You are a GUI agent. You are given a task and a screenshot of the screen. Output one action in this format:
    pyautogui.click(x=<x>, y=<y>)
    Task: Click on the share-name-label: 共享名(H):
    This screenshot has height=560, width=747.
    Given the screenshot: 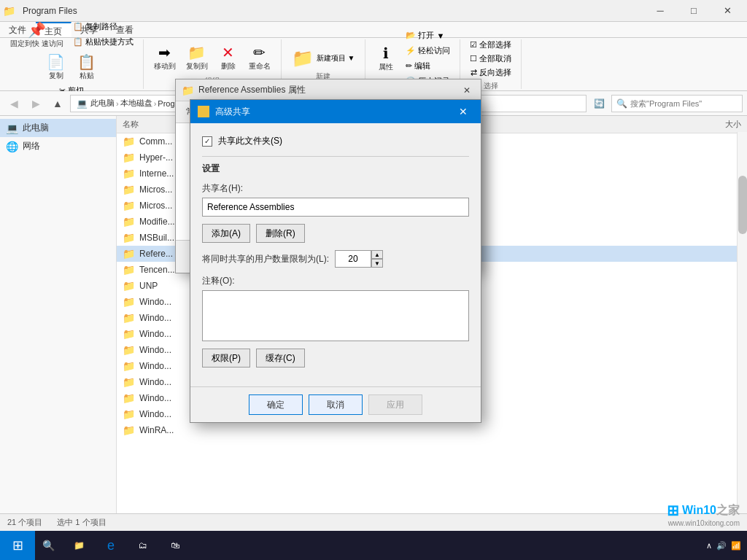 What is the action you would take?
    pyautogui.click(x=336, y=188)
    